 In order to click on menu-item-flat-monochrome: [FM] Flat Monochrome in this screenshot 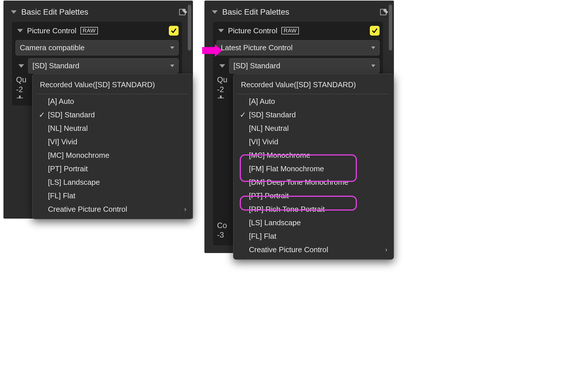, I will do `click(314, 169)`.